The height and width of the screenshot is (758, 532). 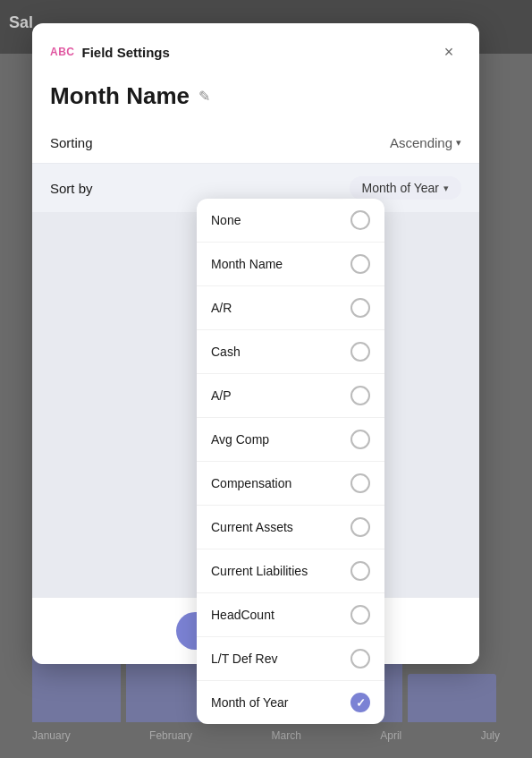 I want to click on dropdown-item-month-of-year: Month of Year ✓, so click(x=291, y=703).